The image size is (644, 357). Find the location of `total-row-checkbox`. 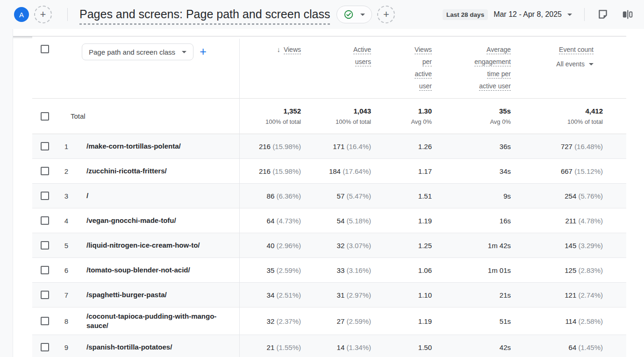

total-row-checkbox is located at coordinates (45, 116).